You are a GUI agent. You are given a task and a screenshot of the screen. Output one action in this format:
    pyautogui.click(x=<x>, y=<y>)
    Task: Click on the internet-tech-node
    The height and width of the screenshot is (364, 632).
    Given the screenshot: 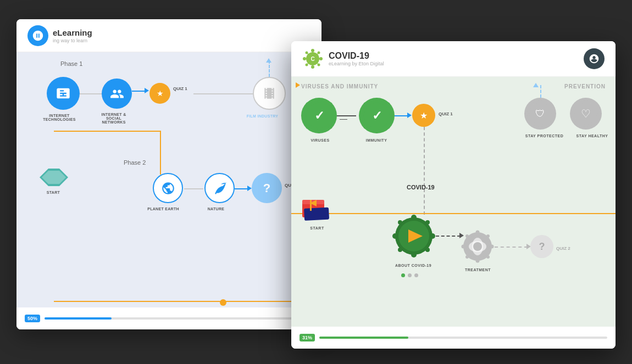 What is the action you would take?
    pyautogui.click(x=63, y=93)
    